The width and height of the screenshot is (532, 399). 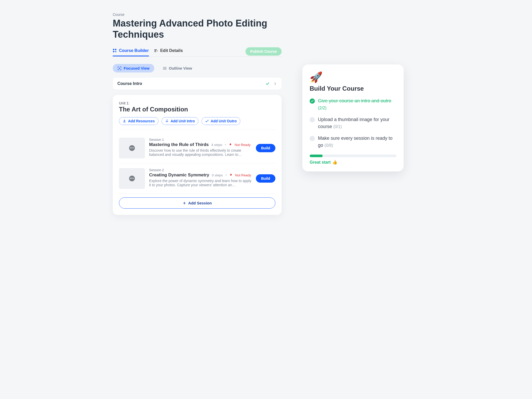 I want to click on checklist: Give your course an intro and outro (2/2…, so click(x=353, y=123).